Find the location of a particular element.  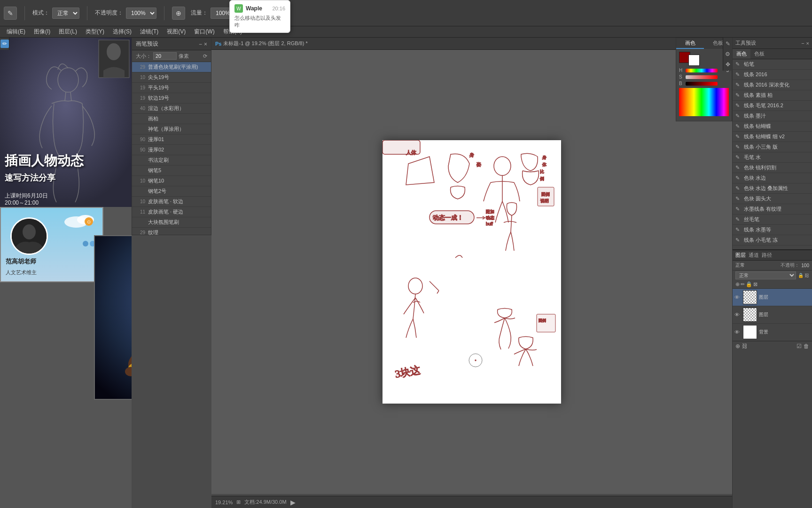

layer-link-btn: ⛓ is located at coordinates (745, 346).